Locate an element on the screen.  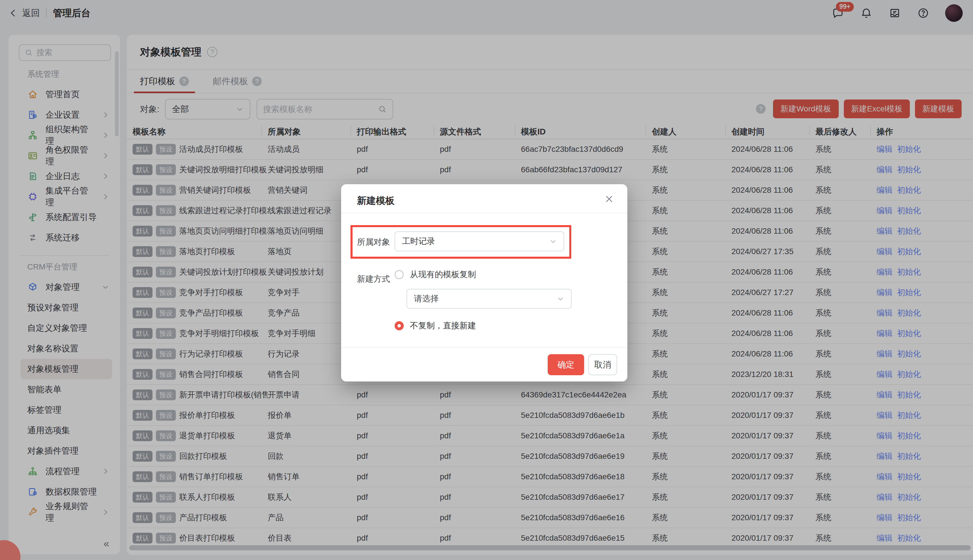
object-select: 工时记录 is located at coordinates (480, 242).